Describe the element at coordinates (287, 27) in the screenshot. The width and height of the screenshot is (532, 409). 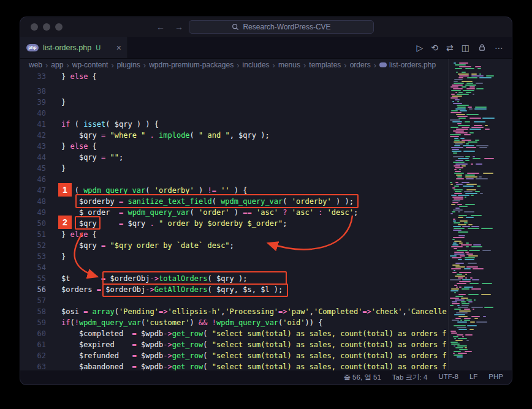
I see `workspace-title: Research-WordPress-CVE` at that location.